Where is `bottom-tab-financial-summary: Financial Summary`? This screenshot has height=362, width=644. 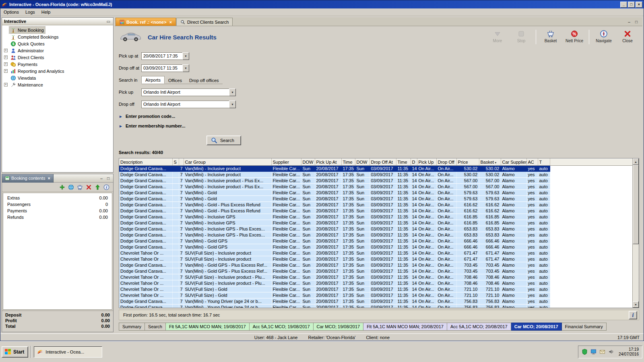 bottom-tab-financial-summary: Financial Summary is located at coordinates (584, 327).